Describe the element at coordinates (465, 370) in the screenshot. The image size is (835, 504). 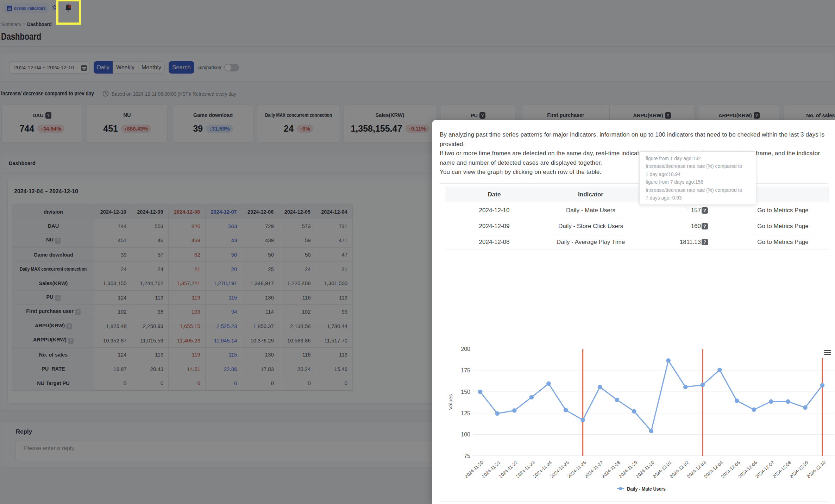
I see `svg-text: 175` at that location.